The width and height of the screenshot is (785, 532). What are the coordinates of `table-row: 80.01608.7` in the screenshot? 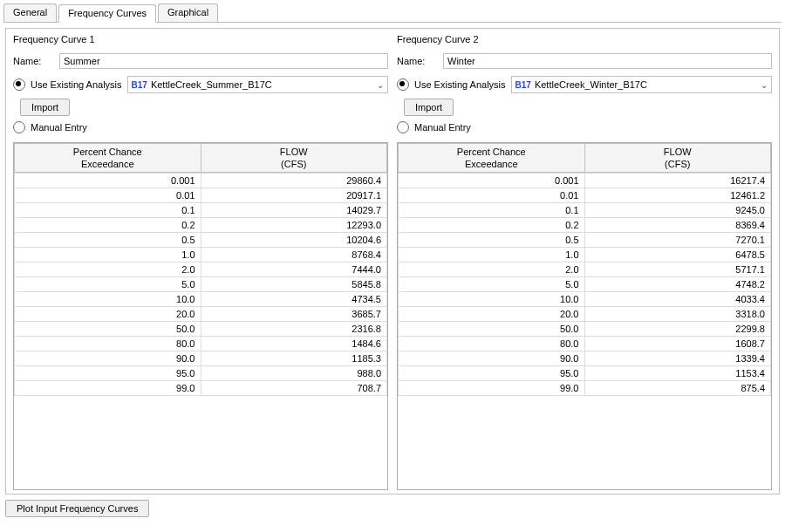 It's located at (584, 344).